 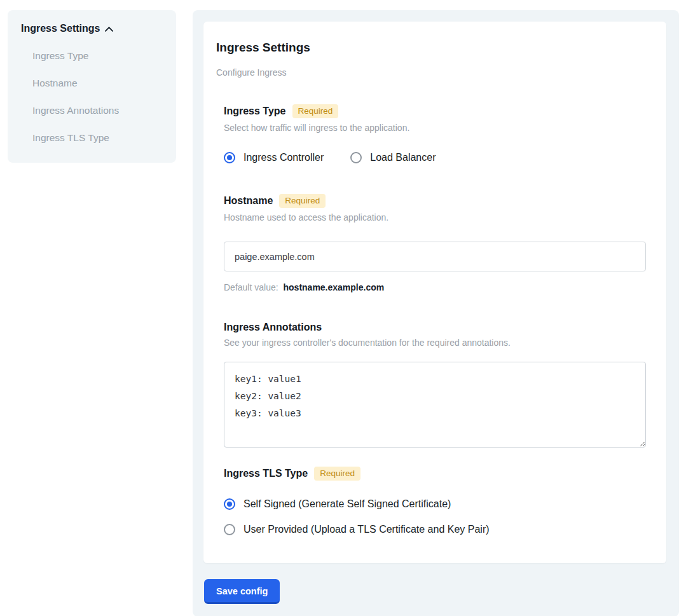 I want to click on sidebar-item-ingress-type: Ingress Type, so click(x=99, y=56).